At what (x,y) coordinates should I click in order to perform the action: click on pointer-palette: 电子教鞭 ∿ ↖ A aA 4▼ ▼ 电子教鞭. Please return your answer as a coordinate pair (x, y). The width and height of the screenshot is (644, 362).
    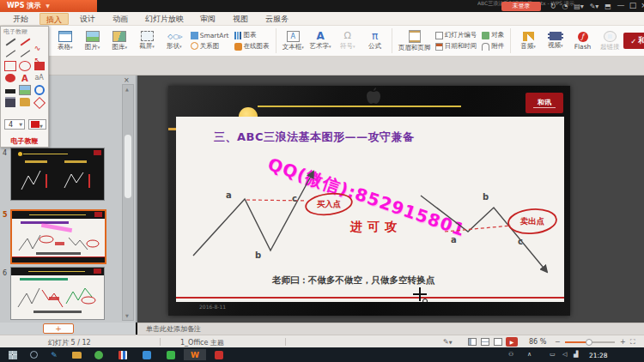
    Looking at the image, I should click on (24, 87).